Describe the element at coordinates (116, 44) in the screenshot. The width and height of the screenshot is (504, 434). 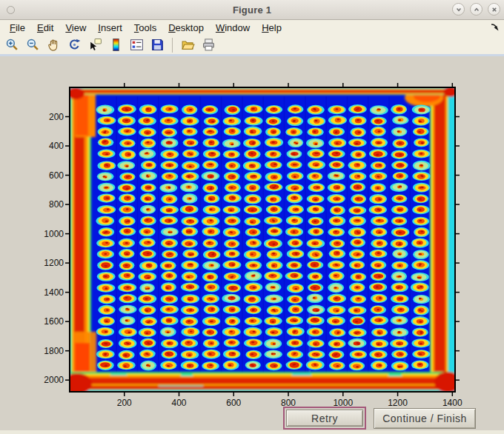
I see `insert-colorbar-icon` at that location.